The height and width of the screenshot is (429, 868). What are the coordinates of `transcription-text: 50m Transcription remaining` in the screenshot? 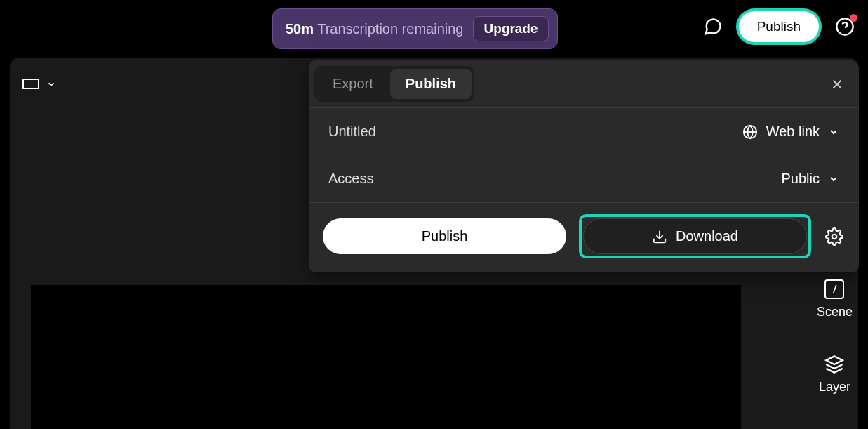 It's located at (375, 29).